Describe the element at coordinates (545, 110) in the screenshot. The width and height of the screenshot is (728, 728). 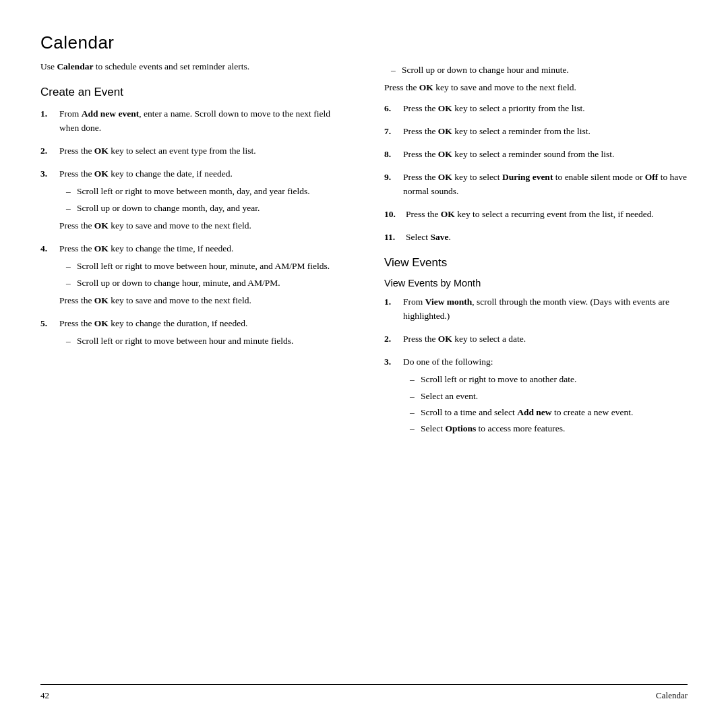
I see `item-content: Press the OK key to select a priority fr…` at that location.